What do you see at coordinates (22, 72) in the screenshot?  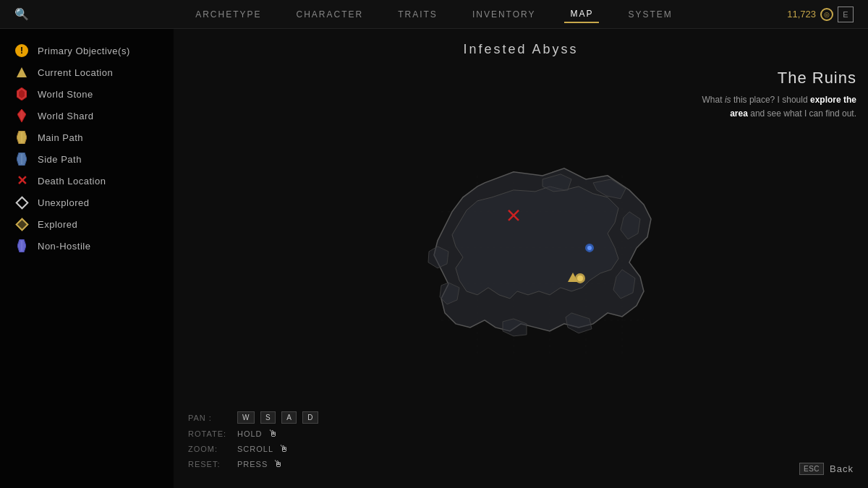 I see `current-location-icon` at bounding box center [22, 72].